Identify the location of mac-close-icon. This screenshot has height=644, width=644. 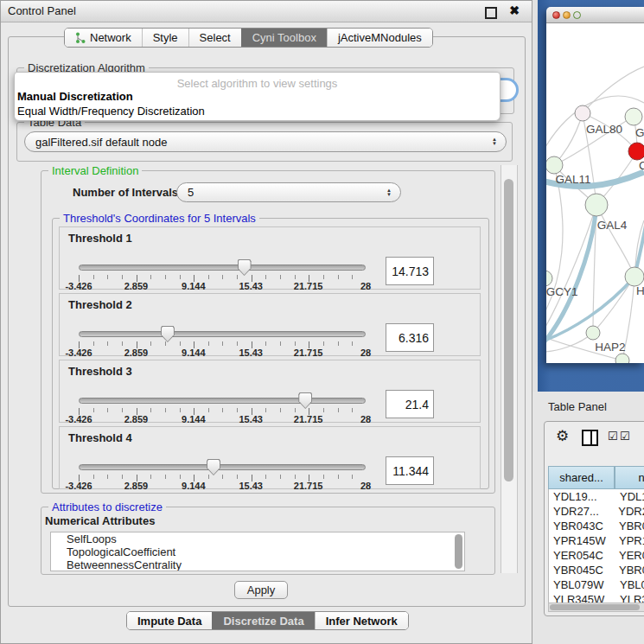
(557, 16).